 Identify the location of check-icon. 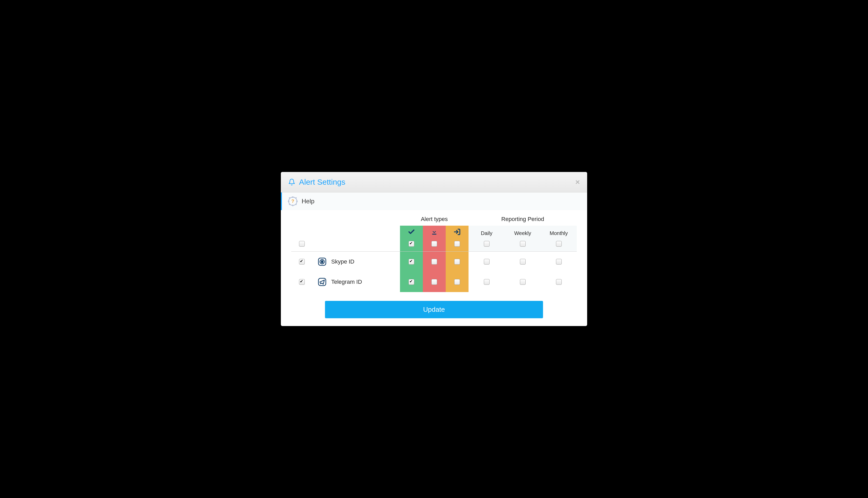
(411, 232).